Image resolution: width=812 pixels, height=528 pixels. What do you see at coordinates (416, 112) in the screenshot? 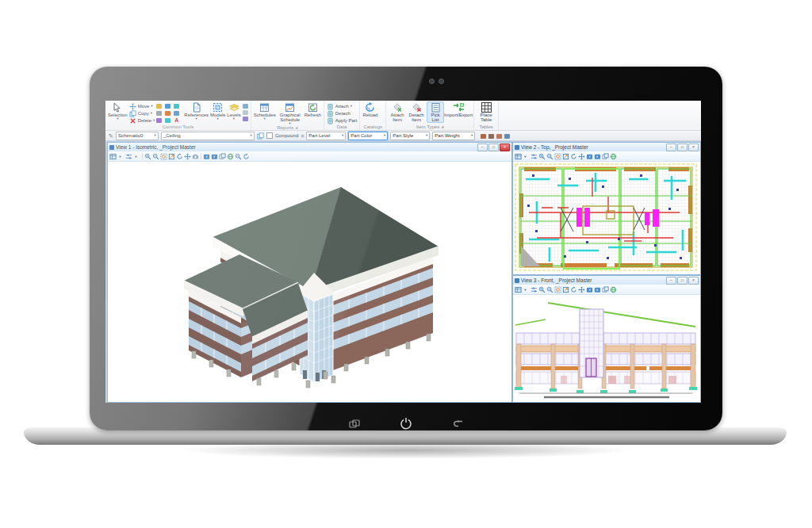
I see `detach-item-button: Detach Item` at bounding box center [416, 112].